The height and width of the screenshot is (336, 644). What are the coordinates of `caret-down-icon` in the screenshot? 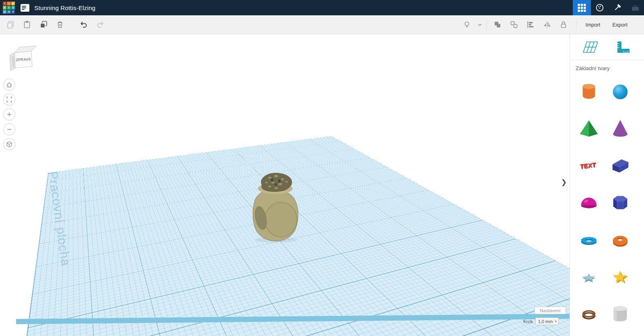 It's located at (480, 25).